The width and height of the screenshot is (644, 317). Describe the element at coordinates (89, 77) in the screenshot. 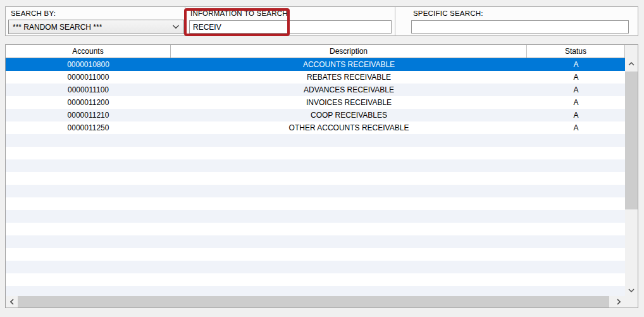

I see `cell-account: 0000011000` at that location.